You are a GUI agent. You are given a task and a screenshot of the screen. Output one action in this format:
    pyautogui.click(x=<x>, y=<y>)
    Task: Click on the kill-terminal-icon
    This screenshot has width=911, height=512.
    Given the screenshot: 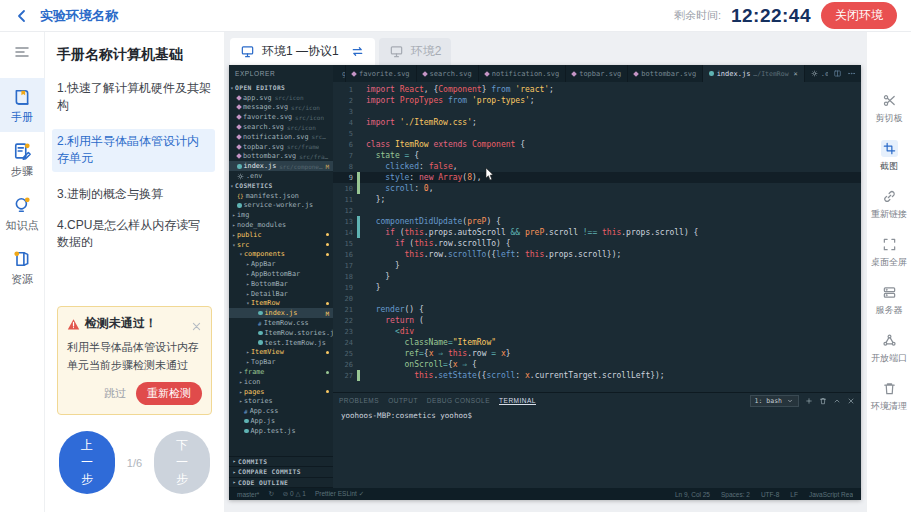 What is the action you would take?
    pyautogui.click(x=823, y=401)
    